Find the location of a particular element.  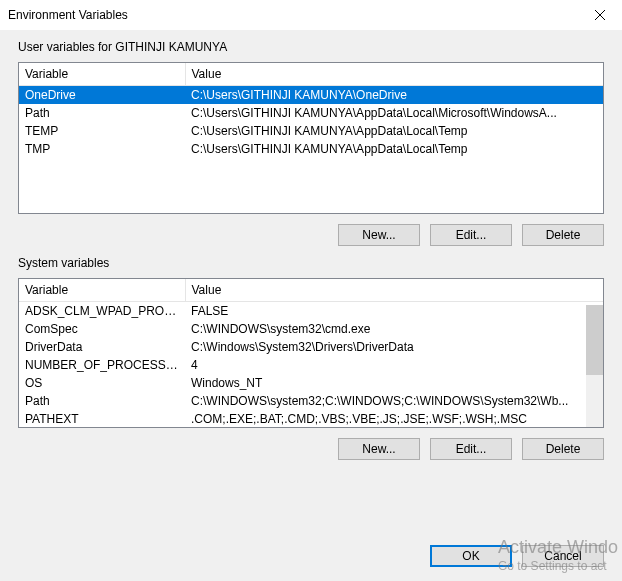

user-col-value: Value is located at coordinates (394, 74).